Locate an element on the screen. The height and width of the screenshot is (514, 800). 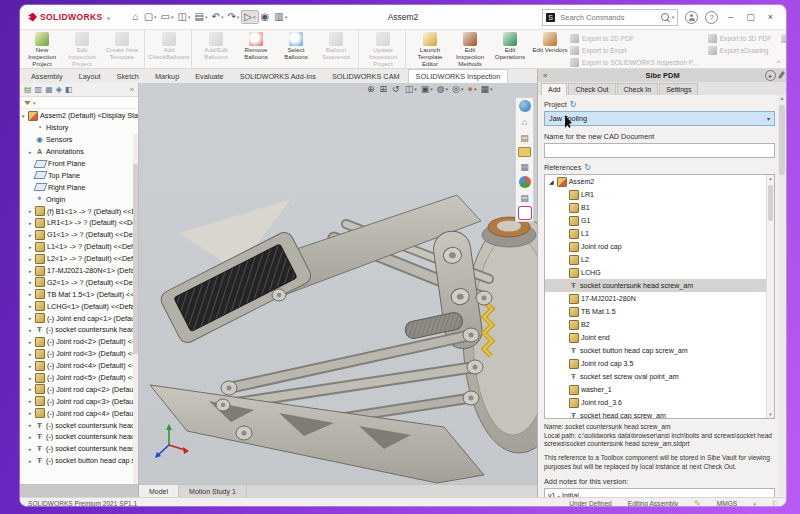
tree-scrollbar is located at coordinates (136, 309).